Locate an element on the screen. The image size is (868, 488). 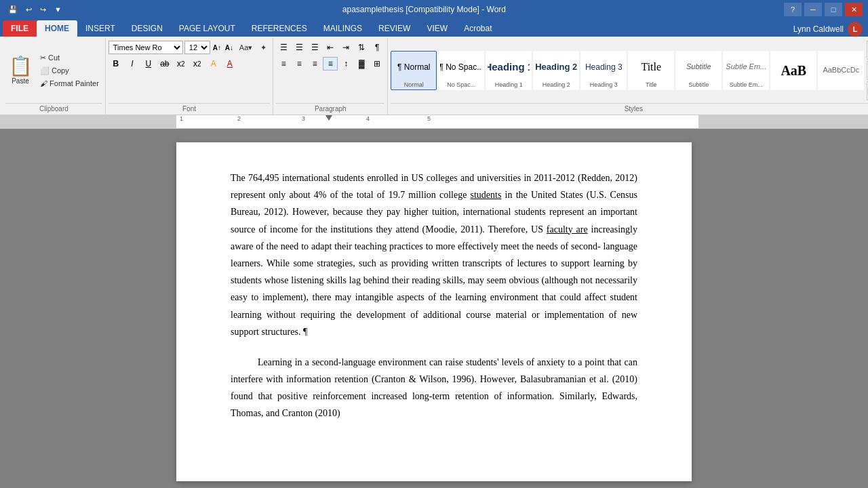
format-painter-button: 🖌 Format Painter is located at coordinates (69, 83).